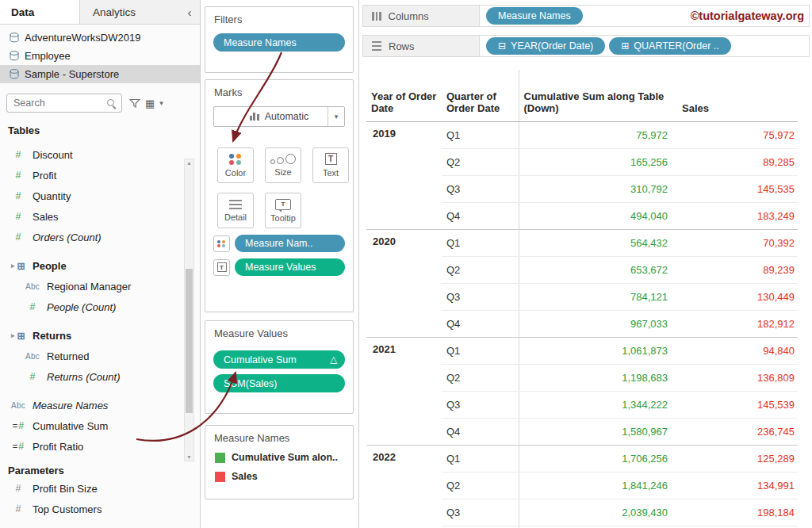  I want to click on mark-type-dropdown: Automatic ▾, so click(279, 117).